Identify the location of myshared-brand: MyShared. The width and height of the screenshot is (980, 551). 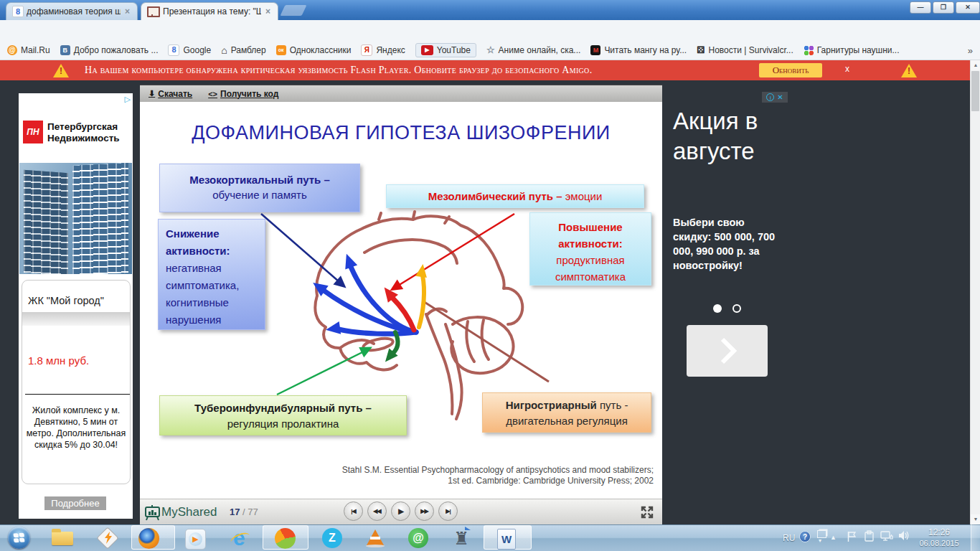
(189, 512).